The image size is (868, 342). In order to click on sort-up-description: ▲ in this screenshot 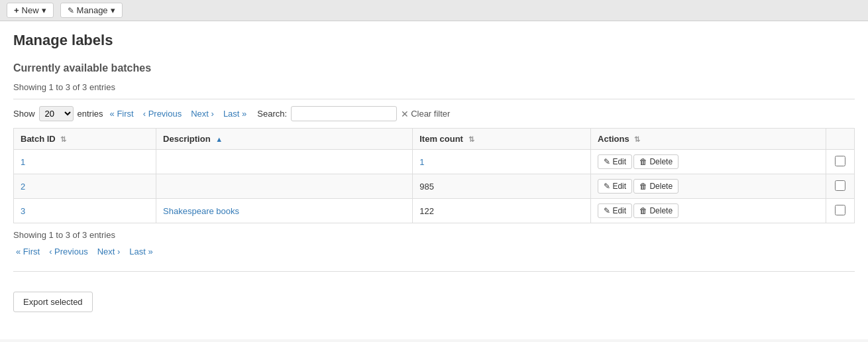, I will do `click(219, 139)`.